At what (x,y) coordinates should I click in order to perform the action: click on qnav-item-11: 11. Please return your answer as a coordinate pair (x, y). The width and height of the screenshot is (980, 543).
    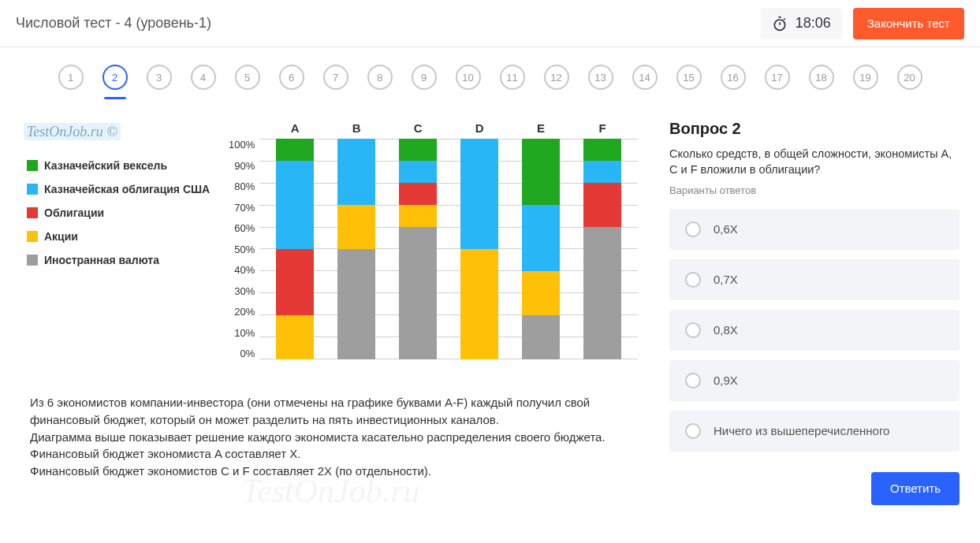
    Looking at the image, I should click on (512, 77).